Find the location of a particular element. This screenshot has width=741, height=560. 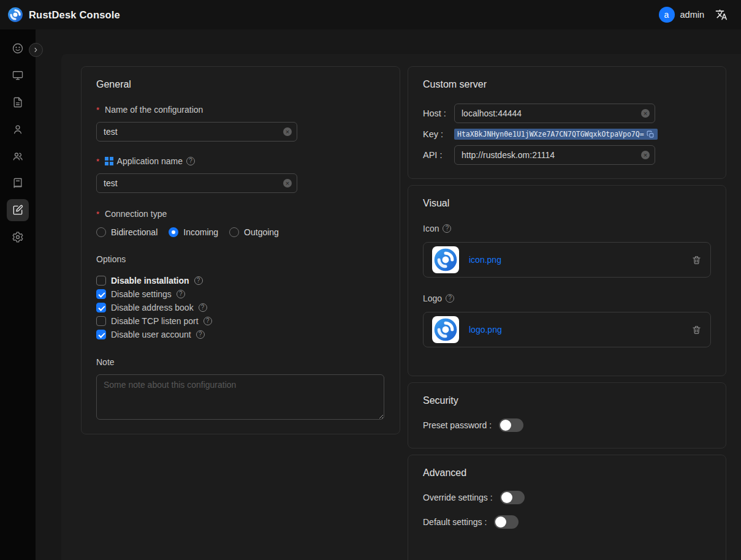

icon-label: Icon is located at coordinates (567, 229).